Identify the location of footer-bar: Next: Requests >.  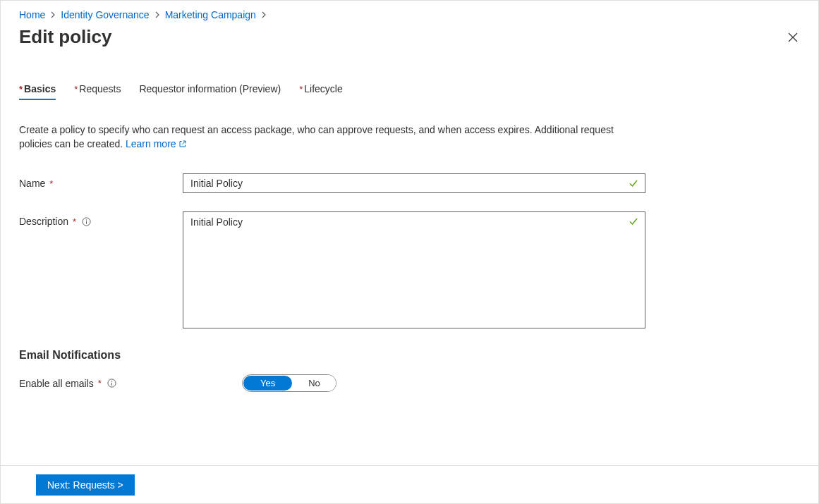
(409, 484).